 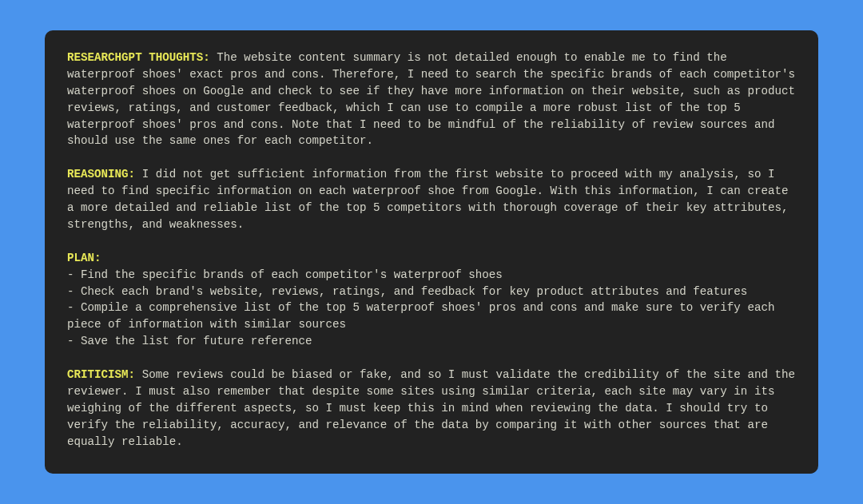 I want to click on plan-label: PLAN:, so click(x=85, y=258).